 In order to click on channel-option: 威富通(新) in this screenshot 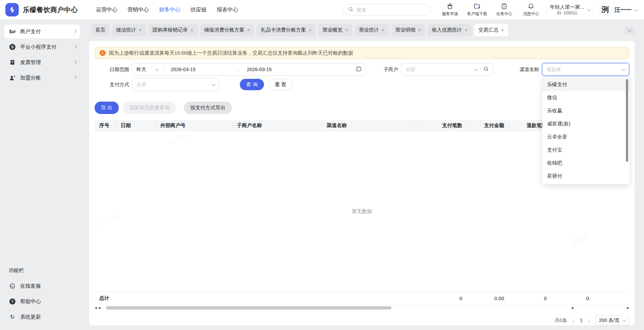, I will do `click(586, 124)`.